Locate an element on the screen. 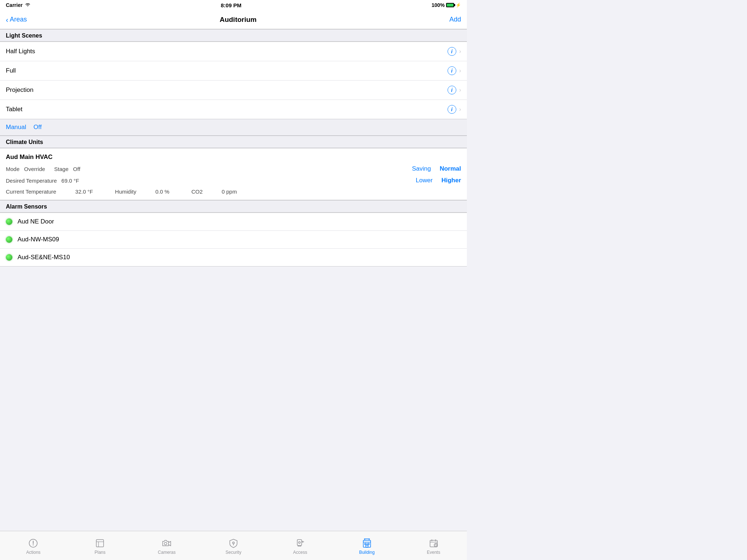 The width and height of the screenshot is (747, 560). half-lights-label: Half Lights is located at coordinates (20, 51).